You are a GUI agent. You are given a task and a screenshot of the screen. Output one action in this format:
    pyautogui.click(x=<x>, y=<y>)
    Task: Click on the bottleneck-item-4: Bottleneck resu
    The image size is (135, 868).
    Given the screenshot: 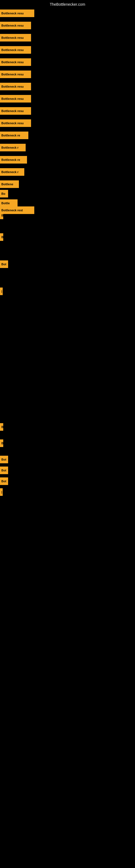 What is the action you would take?
    pyautogui.click(x=15, y=50)
    